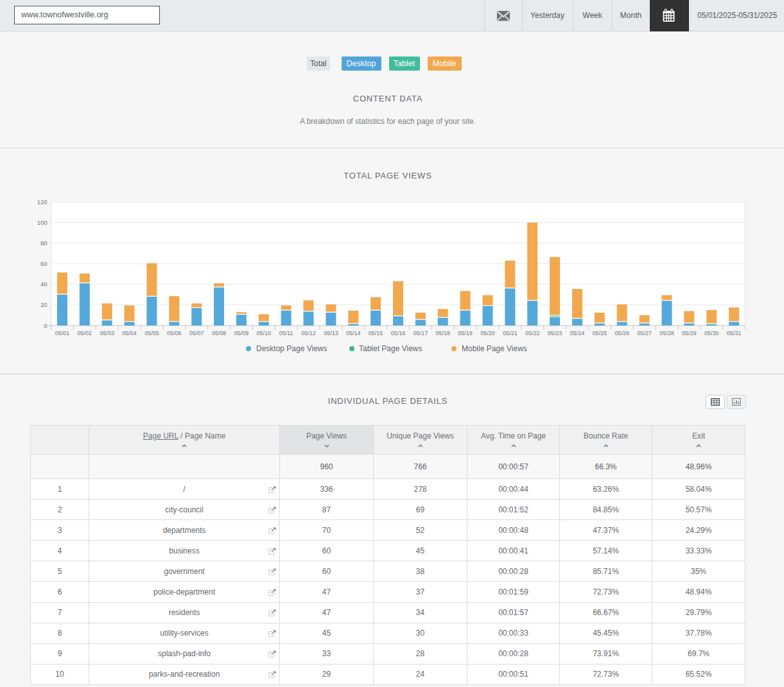  Describe the element at coordinates (130, 333) in the screenshot. I see `svg-text: 05/04` at that location.